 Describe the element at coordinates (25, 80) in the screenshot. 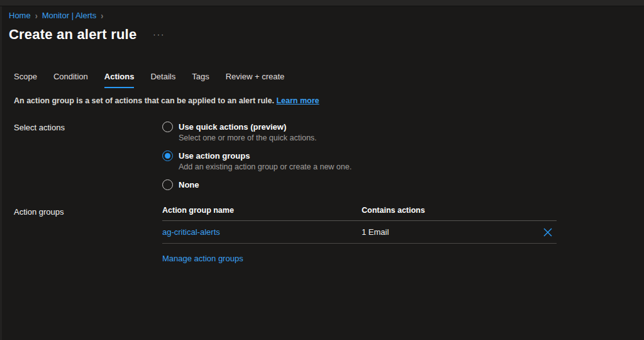

I see `tab-scope: Scope` at that location.